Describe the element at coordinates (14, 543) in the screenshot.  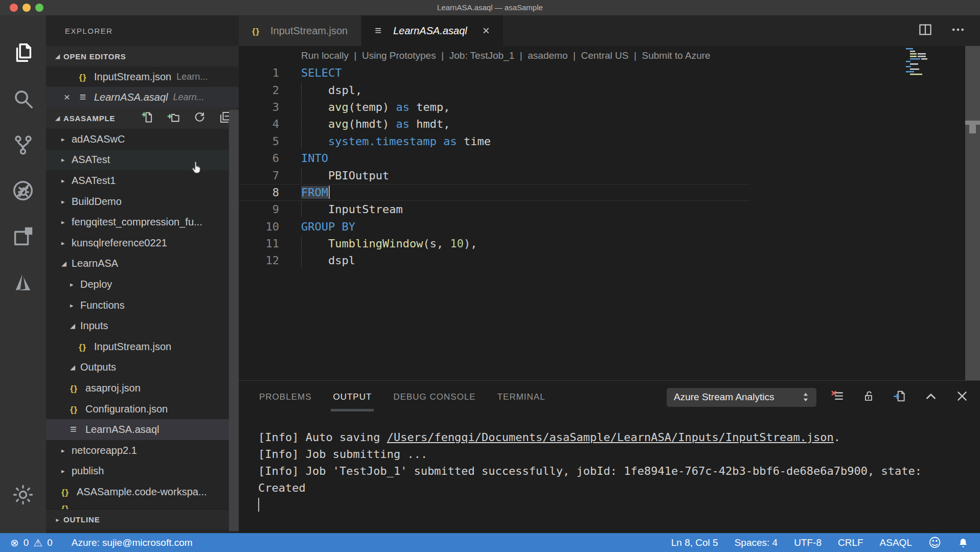
I see `errors-icon: ⊗` at that location.